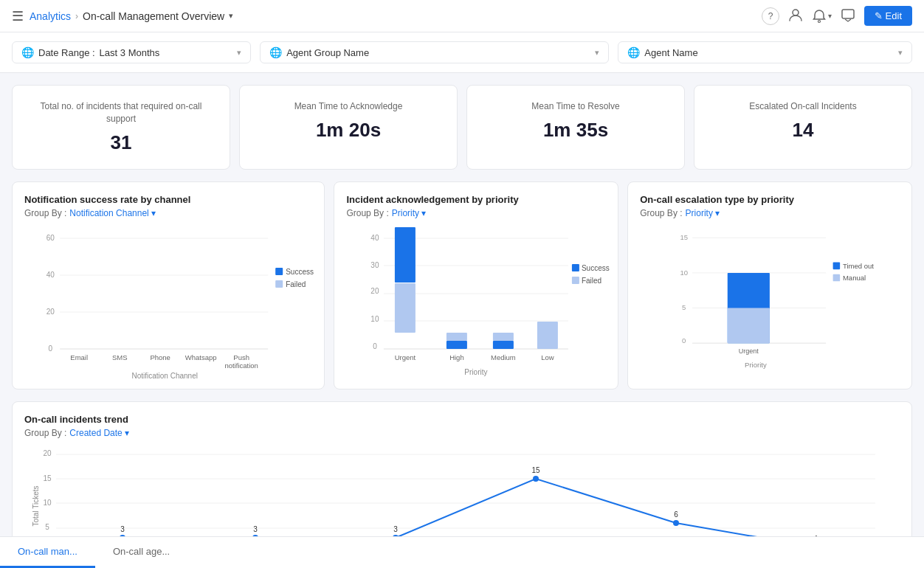 This screenshot has width=924, height=568. What do you see at coordinates (803, 106) in the screenshot?
I see `stat-label-escalated: Escalated On-call Incidents` at bounding box center [803, 106].